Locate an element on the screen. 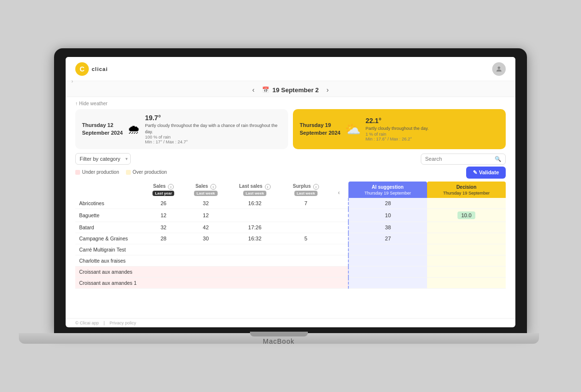  col-surplus: Surplus i Last week is located at coordinates (306, 189).